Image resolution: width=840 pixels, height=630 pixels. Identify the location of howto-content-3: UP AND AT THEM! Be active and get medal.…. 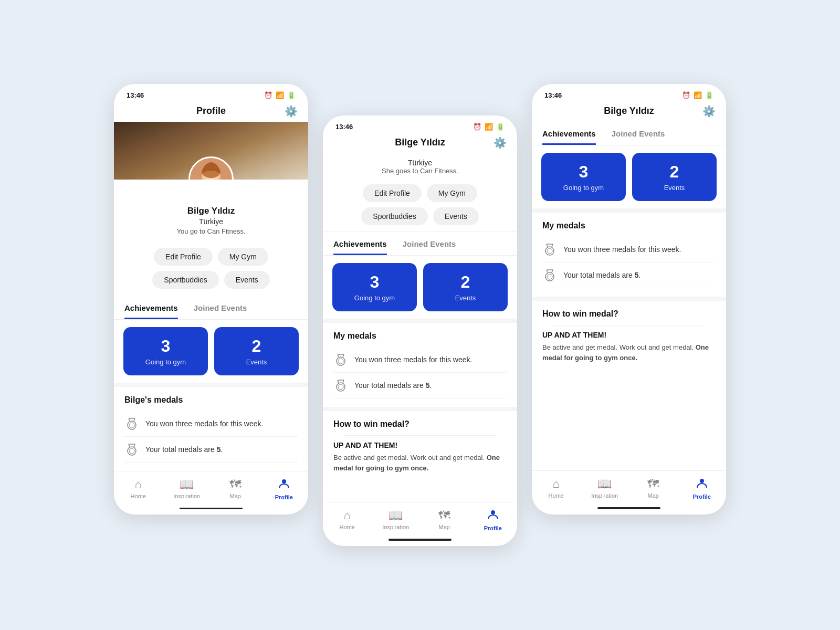
(629, 346).